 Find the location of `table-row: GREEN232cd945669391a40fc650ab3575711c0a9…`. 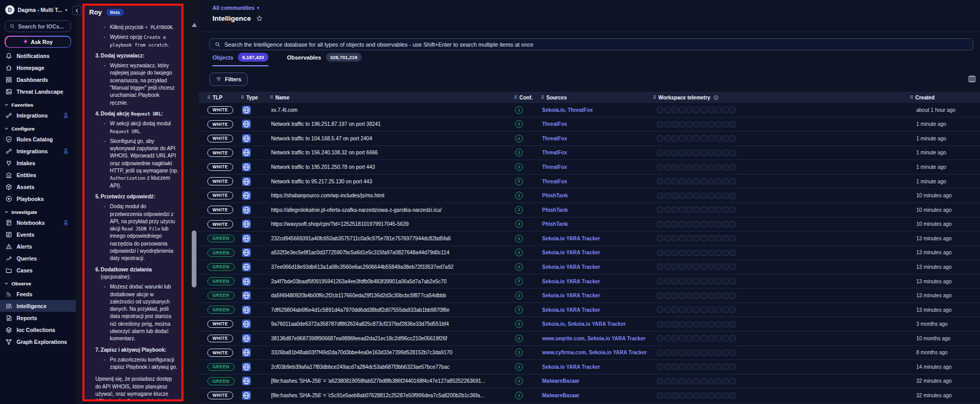

table-row: GREEN232cd945669391a40fc650ab3575711c0a9… is located at coordinates (590, 239).